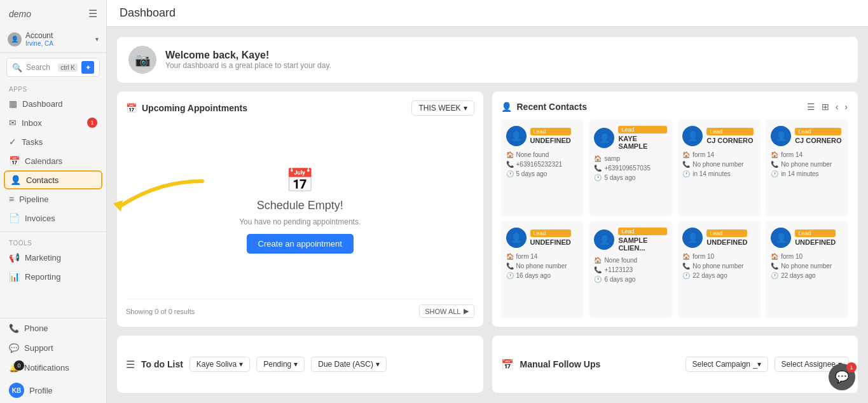 The width and height of the screenshot is (868, 403). What do you see at coordinates (507, 365) in the screenshot?
I see `followups-icon: 📅` at bounding box center [507, 365].